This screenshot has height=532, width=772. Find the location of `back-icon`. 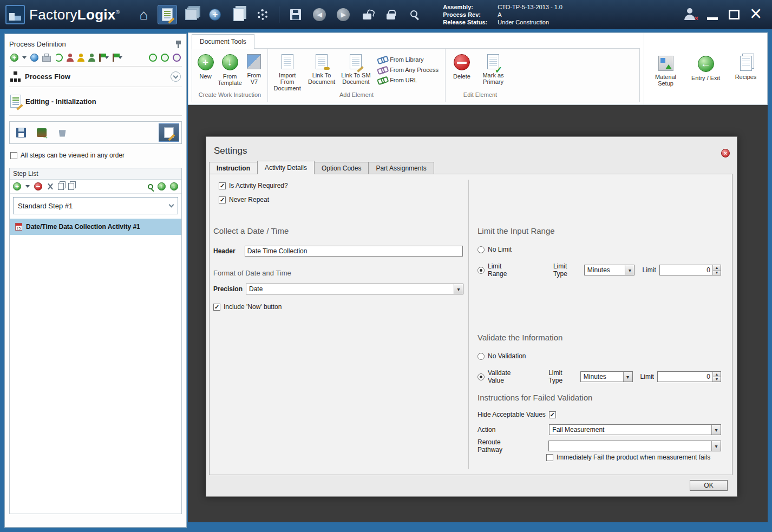

back-icon is located at coordinates (319, 15).